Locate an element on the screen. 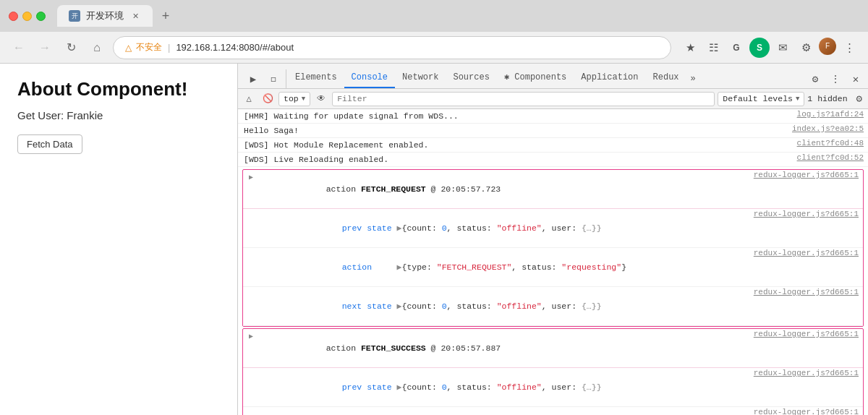 This screenshot has height=415, width=868. fetch-request-link: redux-logger.js?d665:1 is located at coordinates (809, 175).